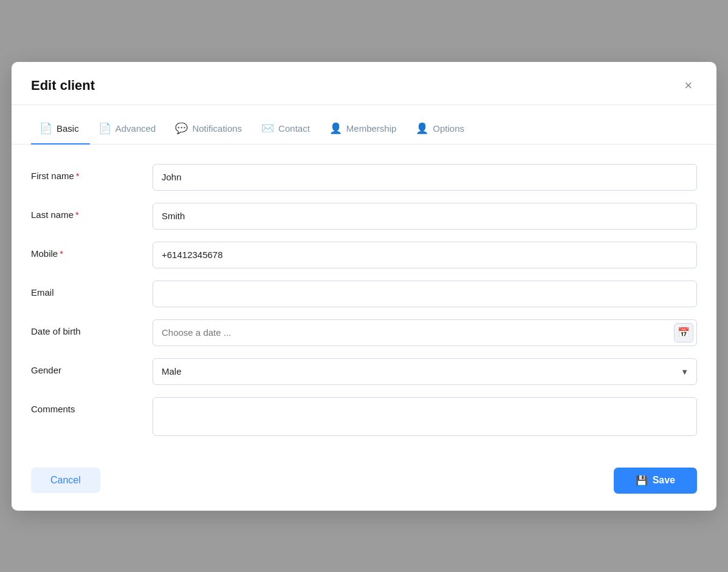  I want to click on save-button: 💾 Save, so click(655, 481).